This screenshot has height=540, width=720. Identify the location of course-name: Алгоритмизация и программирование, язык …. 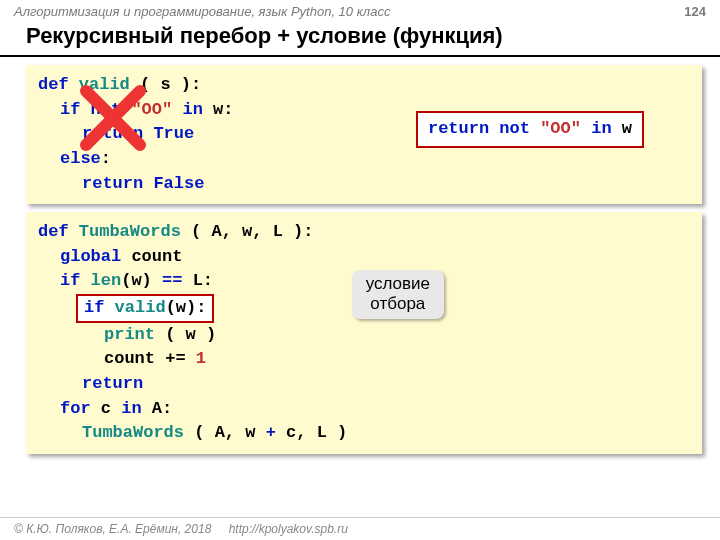
(202, 12).